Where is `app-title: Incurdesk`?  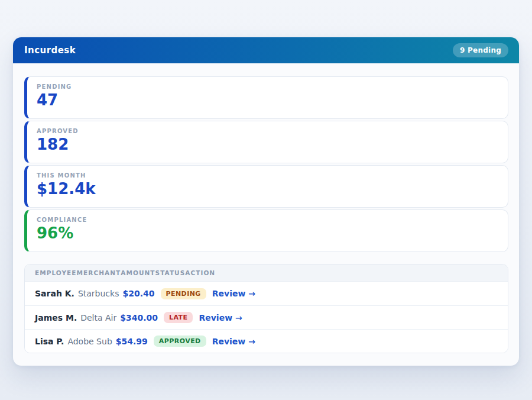 app-title: Incurdesk is located at coordinates (50, 50).